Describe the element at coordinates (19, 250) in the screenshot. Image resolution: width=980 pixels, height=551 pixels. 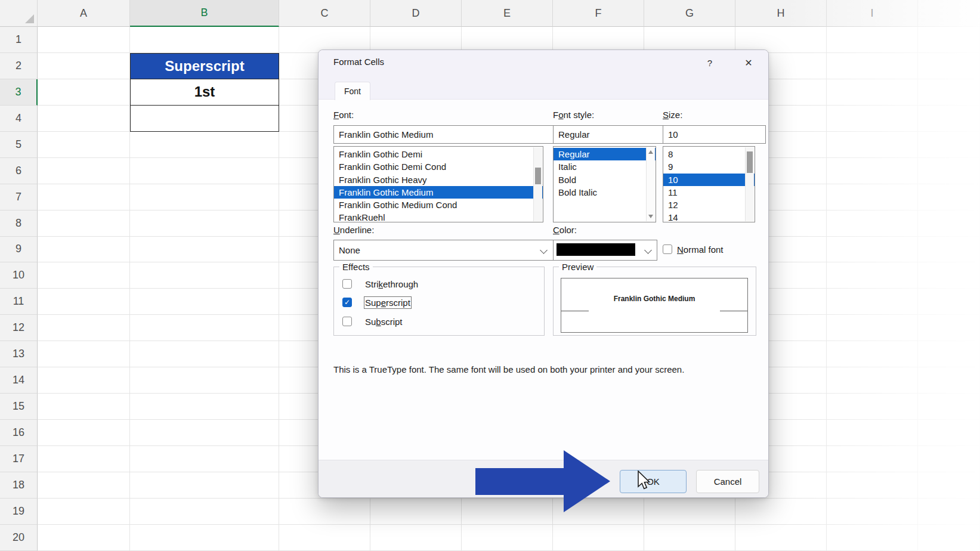
I see `row-header-9: 9` at that location.